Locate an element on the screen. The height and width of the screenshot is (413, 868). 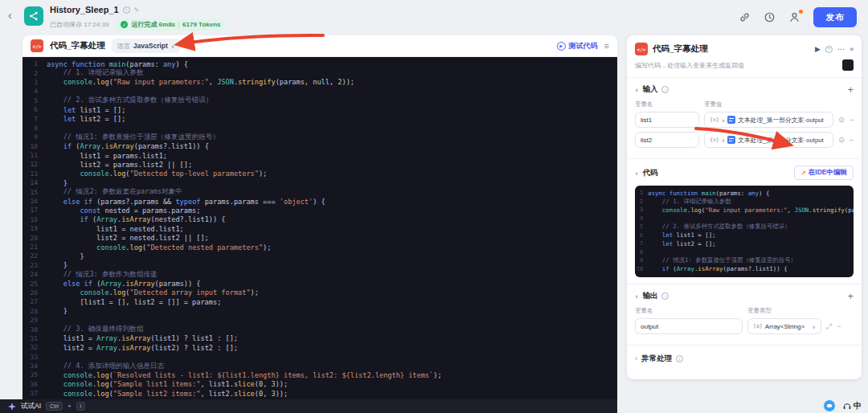
code-line: 7 let list2 = []; is located at coordinates (744, 244).